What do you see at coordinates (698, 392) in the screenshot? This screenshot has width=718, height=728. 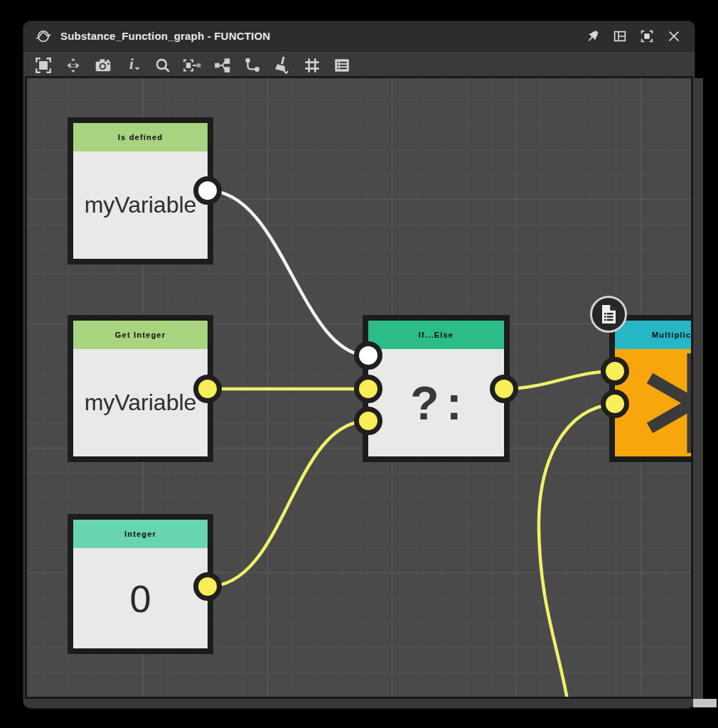 I see `vertical-scrollbar-track` at bounding box center [698, 392].